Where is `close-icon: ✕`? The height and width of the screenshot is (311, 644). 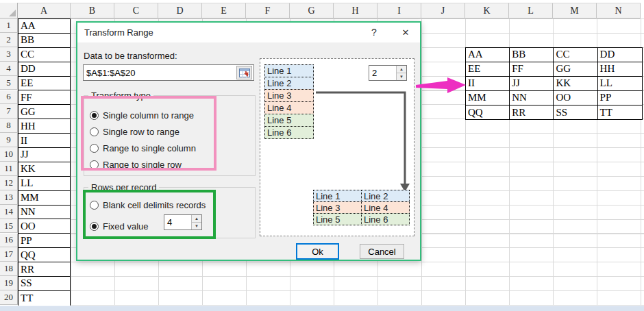
close-icon: ✕ is located at coordinates (406, 33).